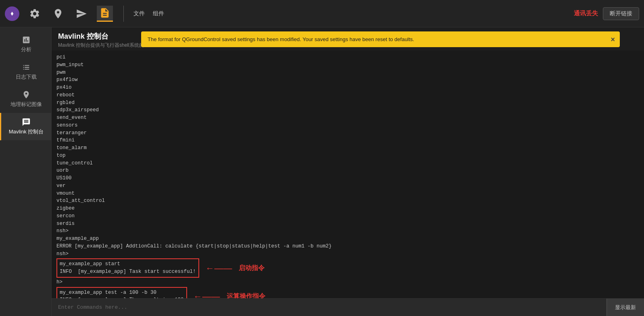 Image resolution: width=644 pixels, height=316 pixels. I want to click on document-icon, so click(105, 14).